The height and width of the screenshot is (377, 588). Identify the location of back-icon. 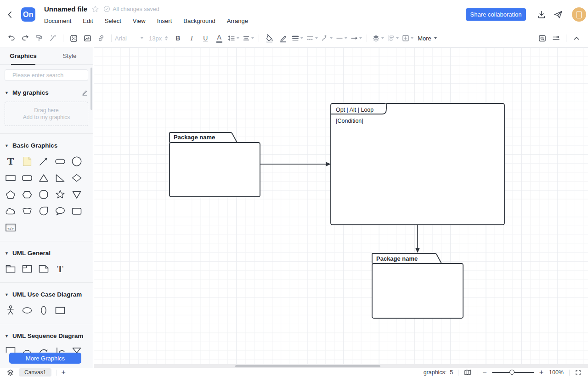
(10, 15).